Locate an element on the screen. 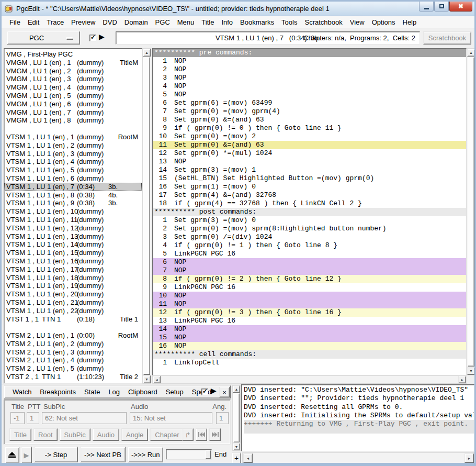 The height and width of the screenshot is (466, 476). command-line: 1LinkTopCell is located at coordinates (310, 363).